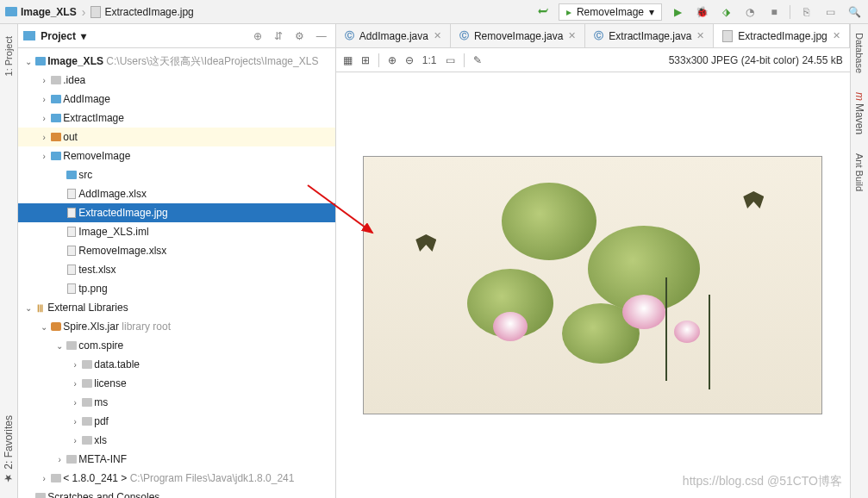  Describe the element at coordinates (750, 12) in the screenshot. I see `profile-button: ◔` at that location.